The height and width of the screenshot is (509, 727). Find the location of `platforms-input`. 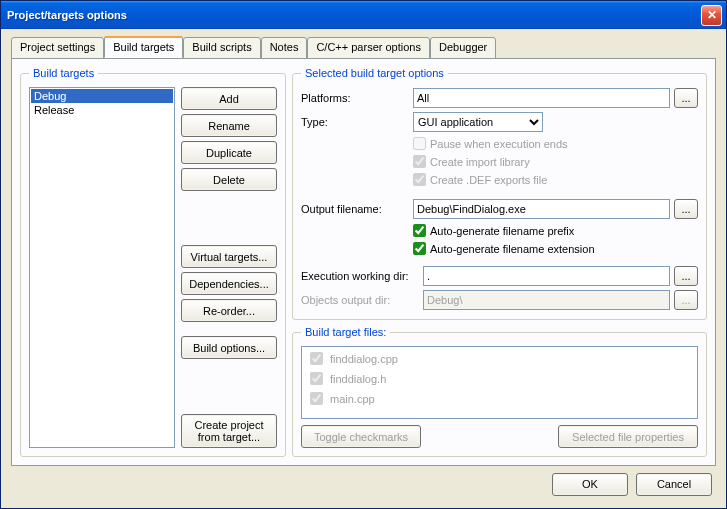

platforms-input is located at coordinates (542, 98).